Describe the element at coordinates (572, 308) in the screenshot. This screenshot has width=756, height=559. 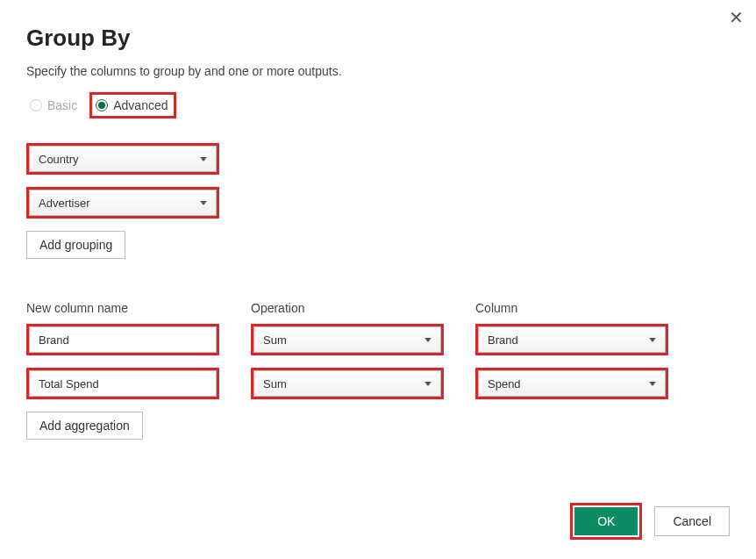
I see `header-column: Column` at that location.